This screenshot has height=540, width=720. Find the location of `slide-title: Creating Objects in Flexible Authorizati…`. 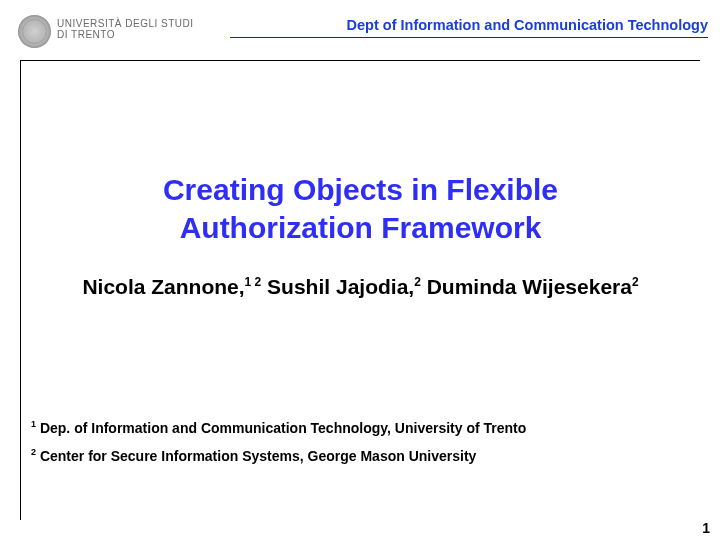

slide-title: Creating Objects in Flexible Authorizati… is located at coordinates (360, 208).